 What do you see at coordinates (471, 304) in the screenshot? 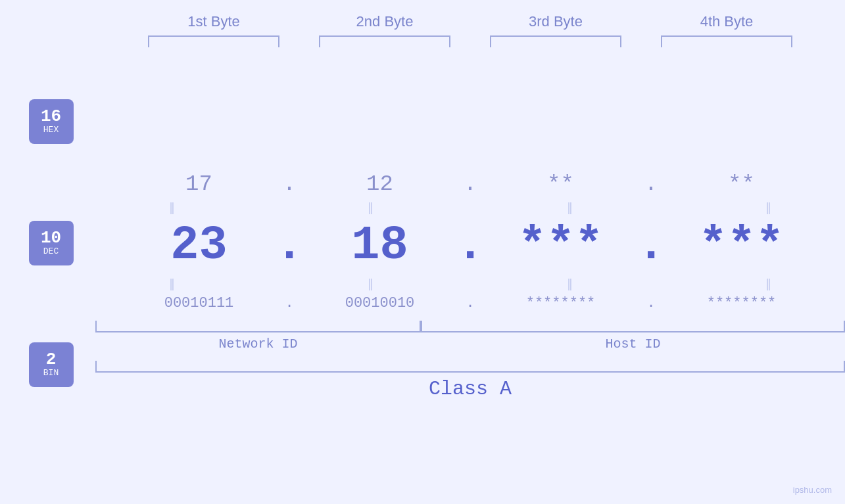
I see `bin-dot2: .` at bounding box center [471, 304].